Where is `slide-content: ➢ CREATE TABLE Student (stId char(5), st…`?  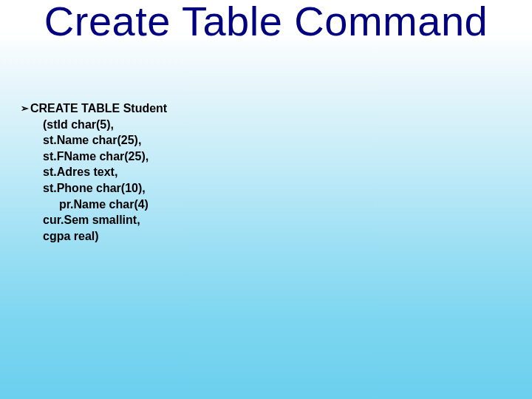 slide-content: ➢ CREATE TABLE Student (stId char(5), st… is located at coordinates (94, 172).